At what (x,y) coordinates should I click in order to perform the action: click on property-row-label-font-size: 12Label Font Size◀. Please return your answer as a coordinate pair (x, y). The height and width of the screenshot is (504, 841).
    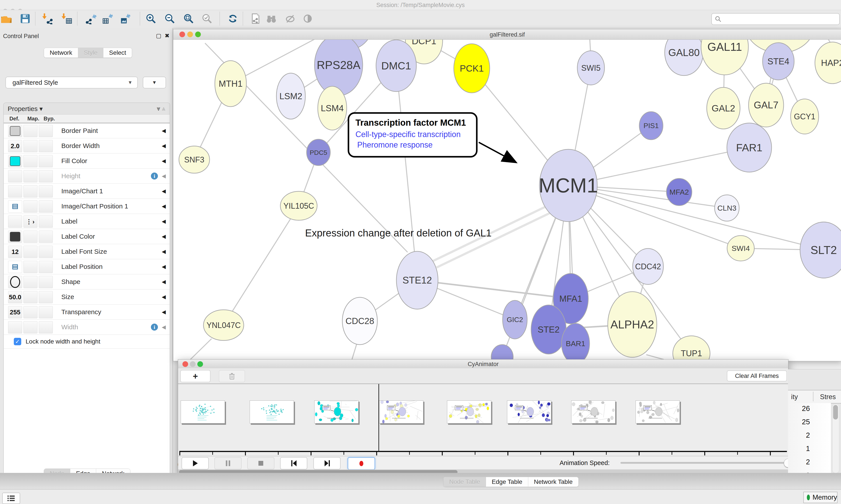
    Looking at the image, I should click on (87, 252).